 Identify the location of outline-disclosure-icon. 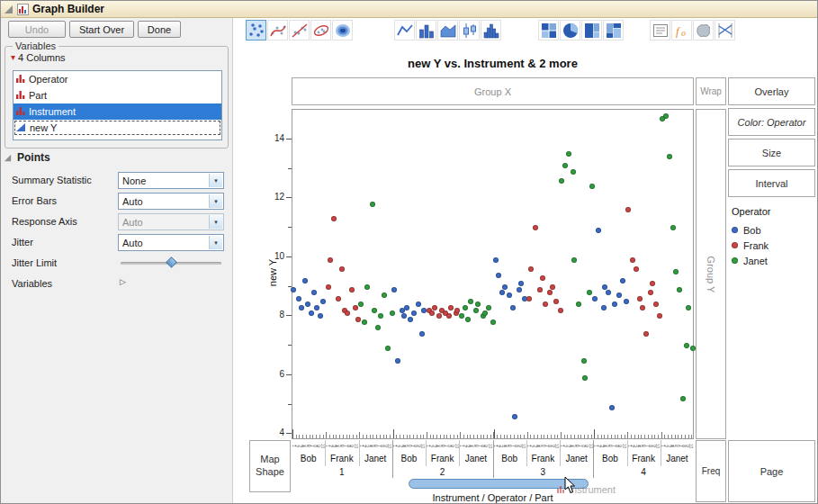
(9, 9).